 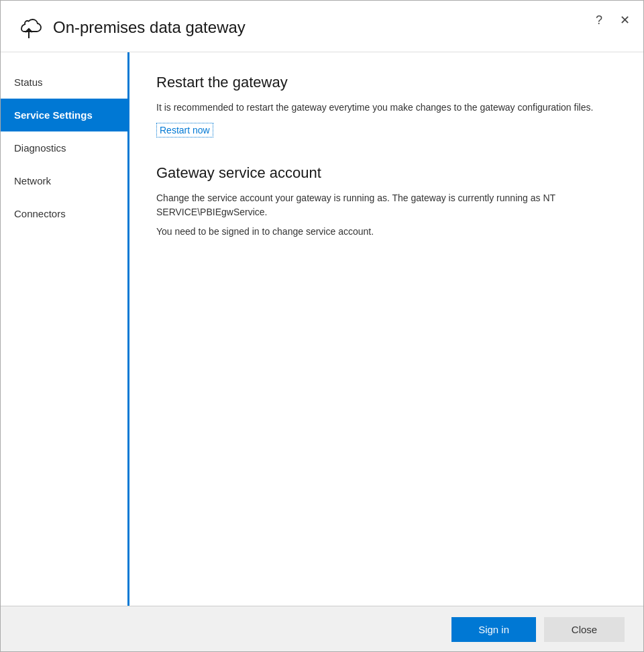 I want to click on close-window-button: ✕, so click(x=625, y=20).